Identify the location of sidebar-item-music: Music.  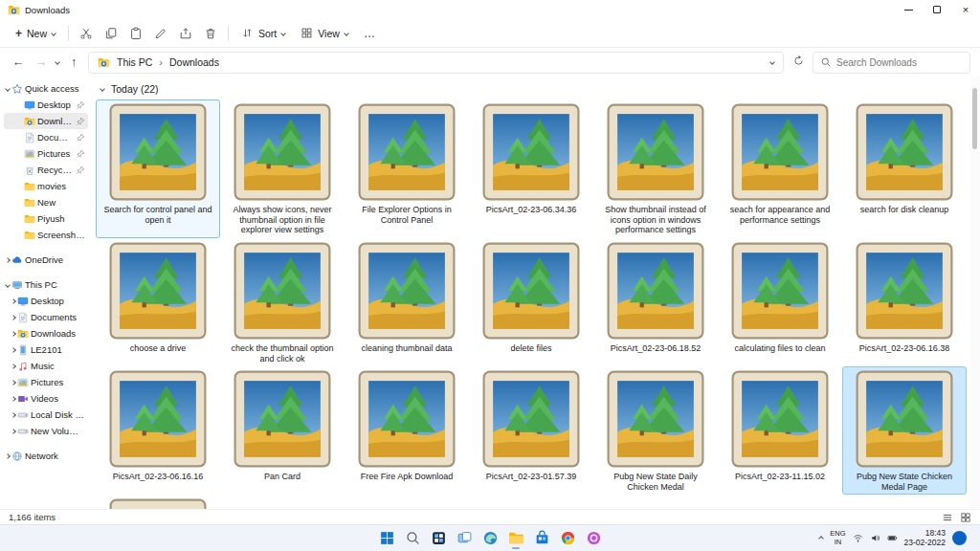
(46, 365).